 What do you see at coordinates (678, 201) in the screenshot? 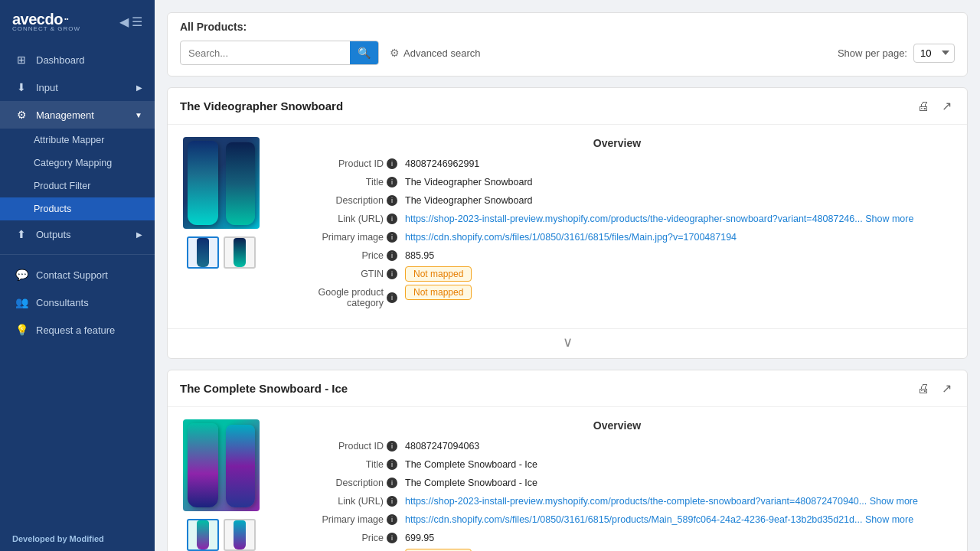
I see `description-value: The Videographer Snowboard` at bounding box center [678, 201].